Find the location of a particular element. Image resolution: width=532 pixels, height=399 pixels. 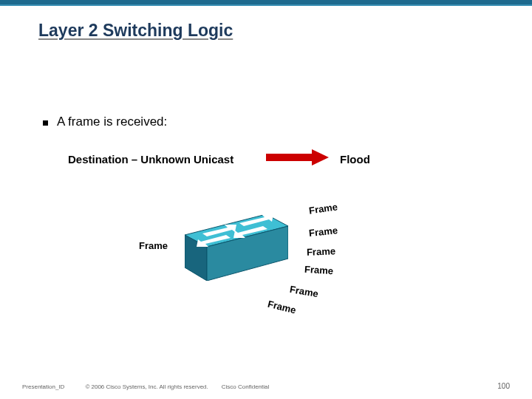

slide-title: Layer 2 Switching Logic is located at coordinates (136, 31).